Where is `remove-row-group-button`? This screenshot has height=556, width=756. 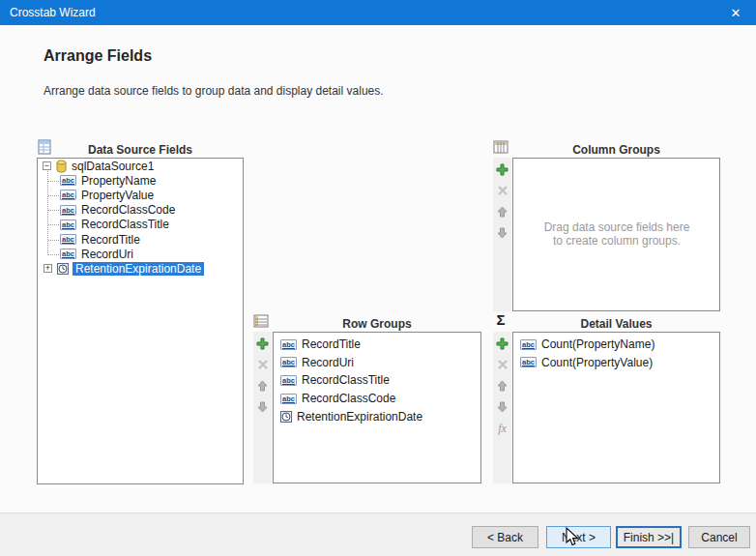
remove-row-group-button is located at coordinates (263, 365).